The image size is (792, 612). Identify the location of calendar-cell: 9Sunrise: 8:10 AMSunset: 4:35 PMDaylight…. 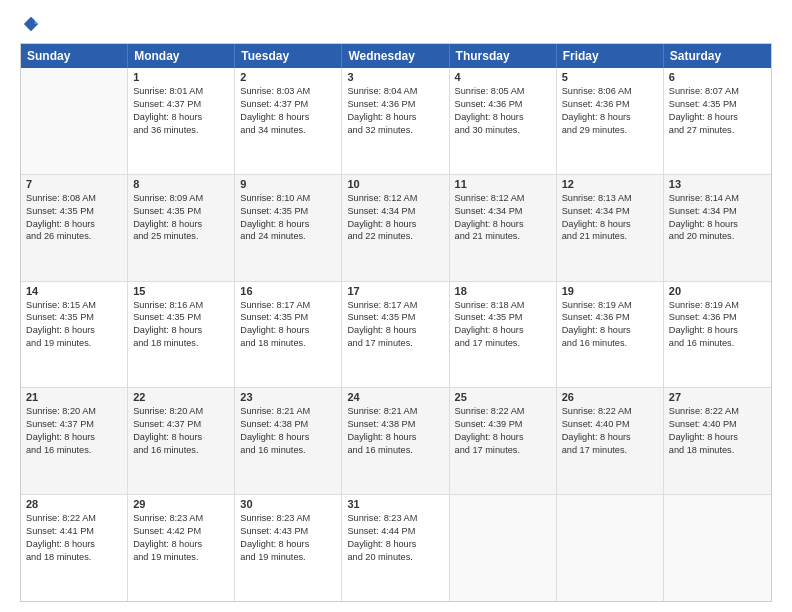
(288, 228).